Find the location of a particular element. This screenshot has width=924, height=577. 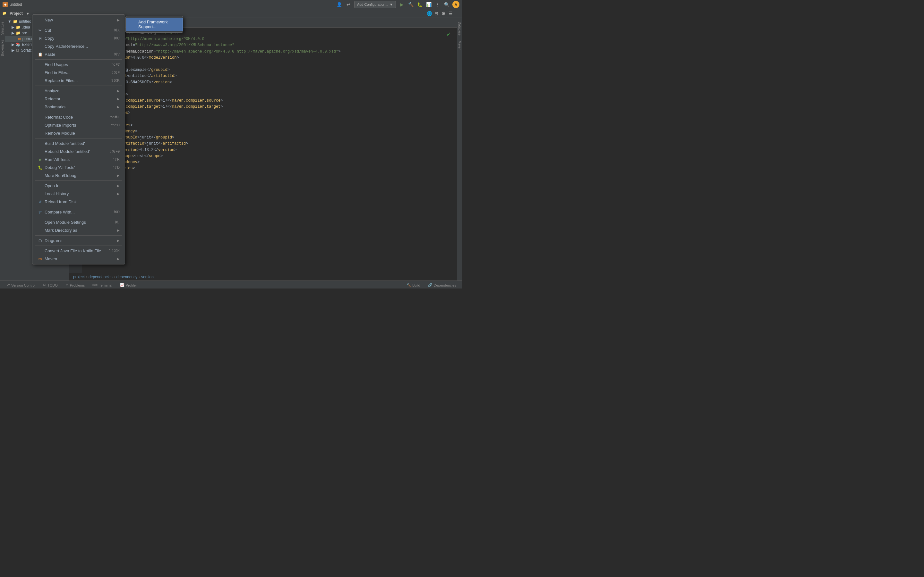

dependencies-tab: 🔗 Dependencies is located at coordinates (442, 285).